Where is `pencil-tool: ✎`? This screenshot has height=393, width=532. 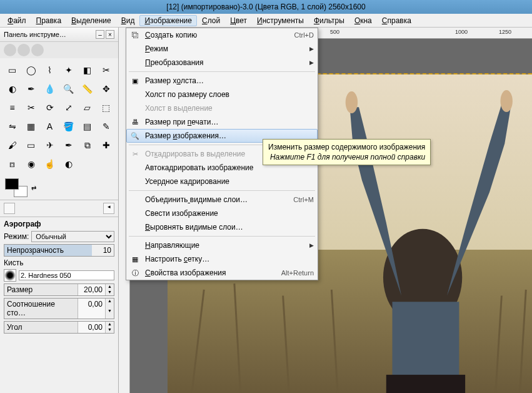 pencil-tool: ✎ is located at coordinates (106, 126).